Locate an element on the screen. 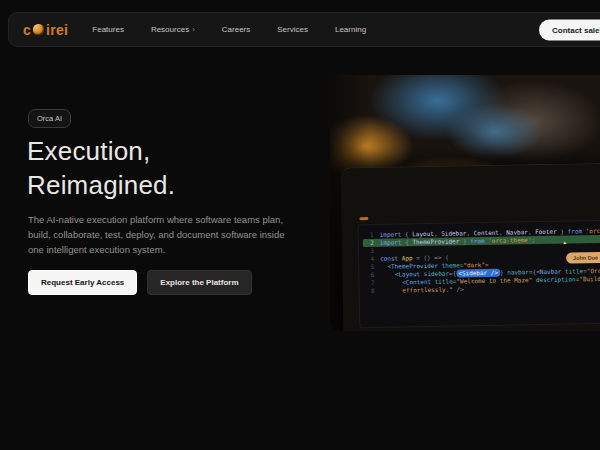 The image size is (600, 450). page-title: Execution, Reimagined. is located at coordinates (101, 168).